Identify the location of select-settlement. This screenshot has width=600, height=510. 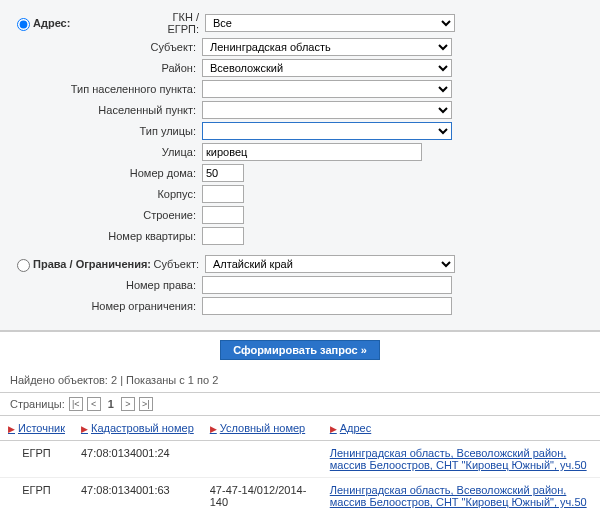
(327, 110).